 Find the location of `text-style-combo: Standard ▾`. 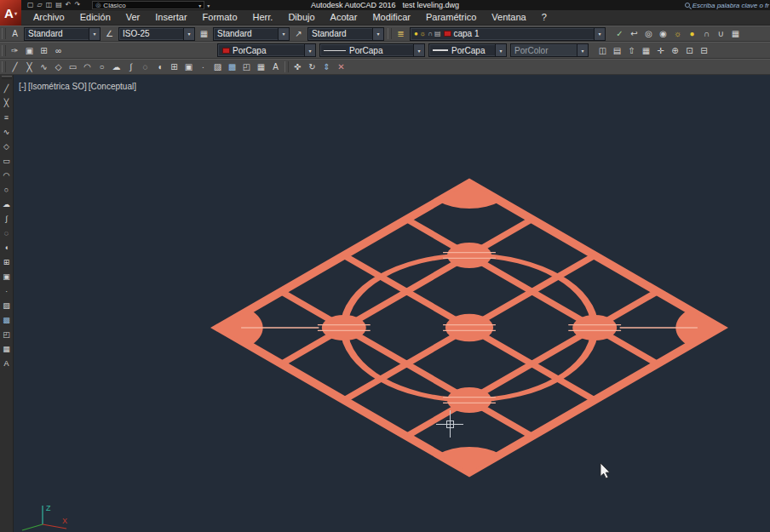

text-style-combo: Standard ▾ is located at coordinates (62, 34).